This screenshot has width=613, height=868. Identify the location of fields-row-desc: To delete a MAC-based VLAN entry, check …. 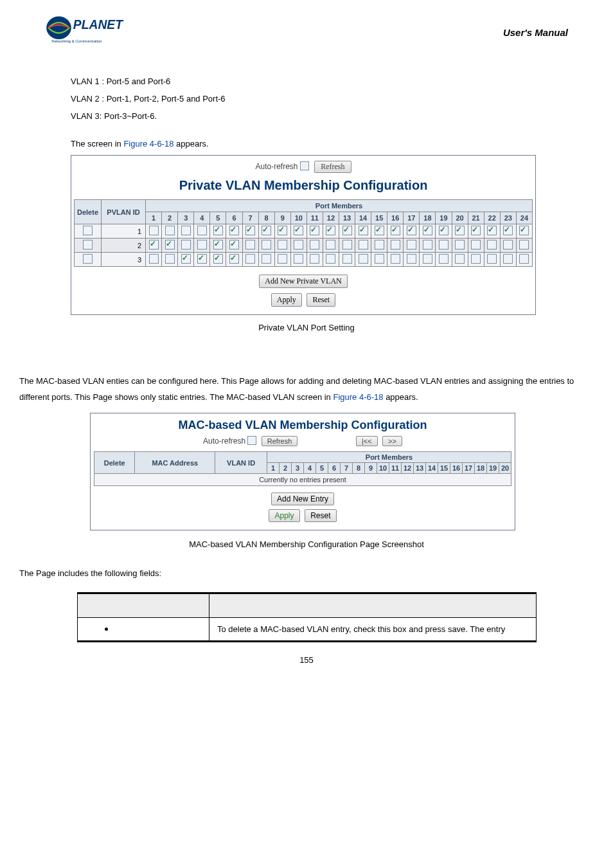
(373, 630).